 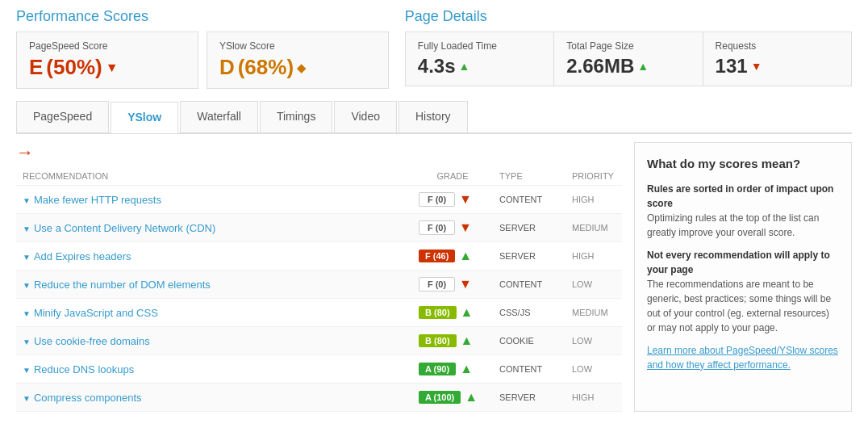 I want to click on tab-pagespeed: PageSpeed, so click(x=63, y=116).